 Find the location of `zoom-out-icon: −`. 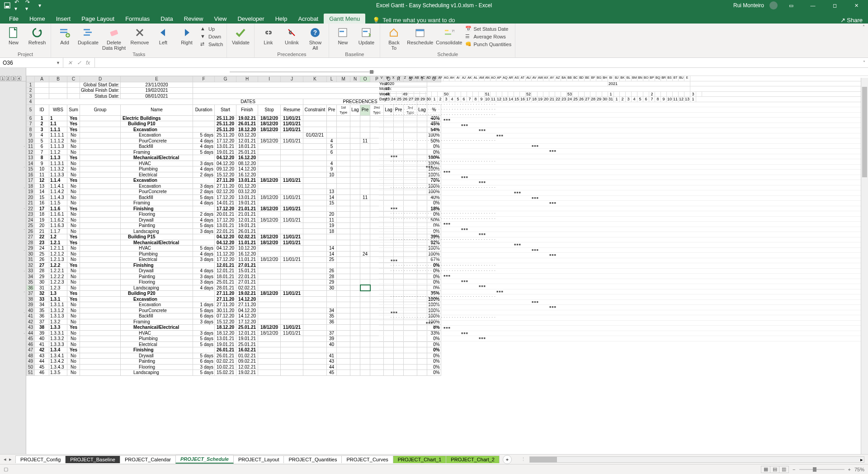

zoom-out-icon: − is located at coordinates (794, 469).